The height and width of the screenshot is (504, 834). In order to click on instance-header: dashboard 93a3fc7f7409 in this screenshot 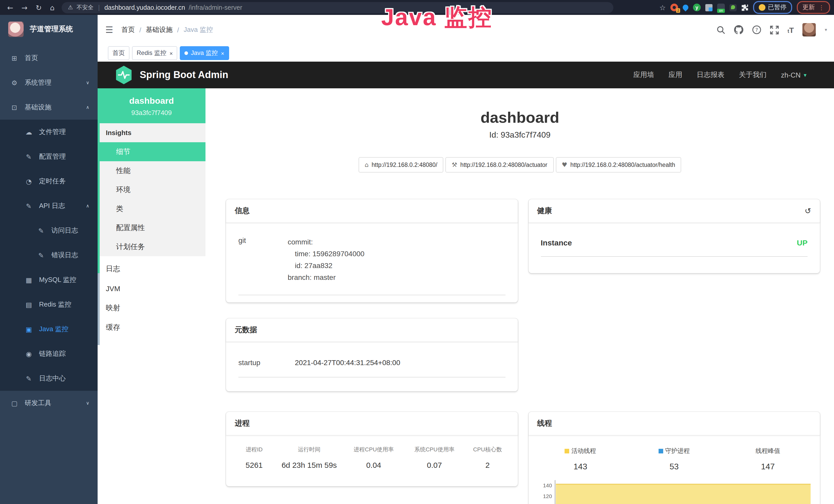, I will do `click(152, 106)`.